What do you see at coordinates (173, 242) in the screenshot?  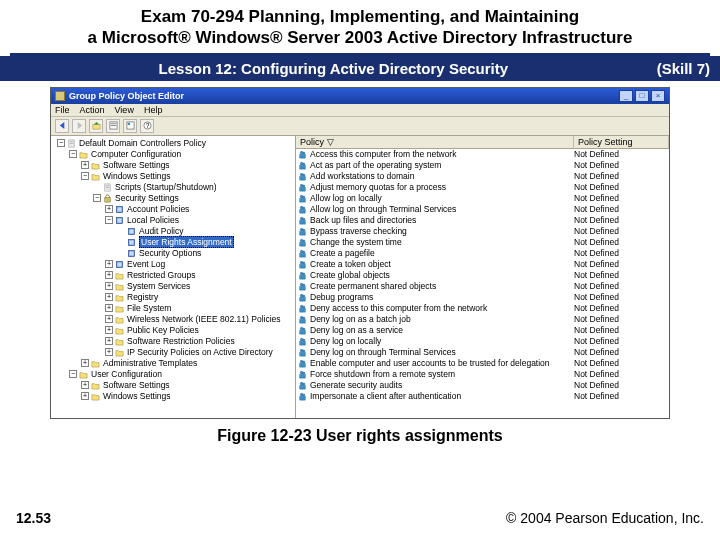 I see `tree-node: User Rights Assignment` at bounding box center [173, 242].